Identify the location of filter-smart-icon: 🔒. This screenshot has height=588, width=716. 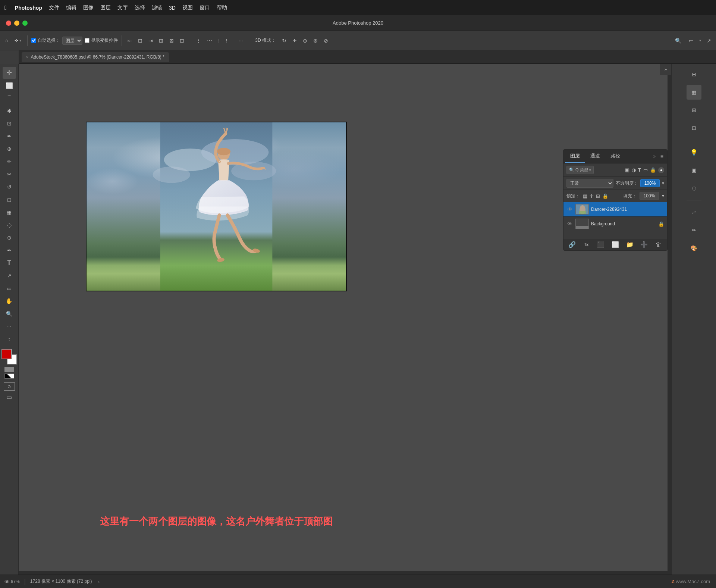
(653, 170).